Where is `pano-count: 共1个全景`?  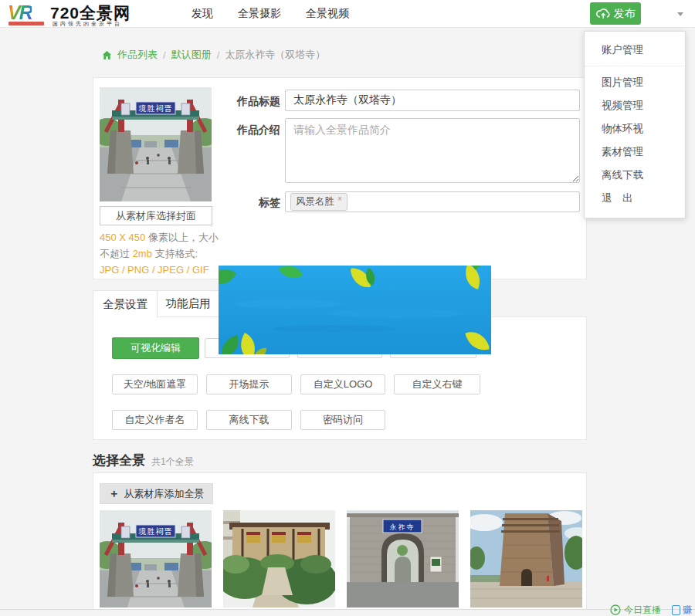 pano-count: 共1个全景 is located at coordinates (173, 462).